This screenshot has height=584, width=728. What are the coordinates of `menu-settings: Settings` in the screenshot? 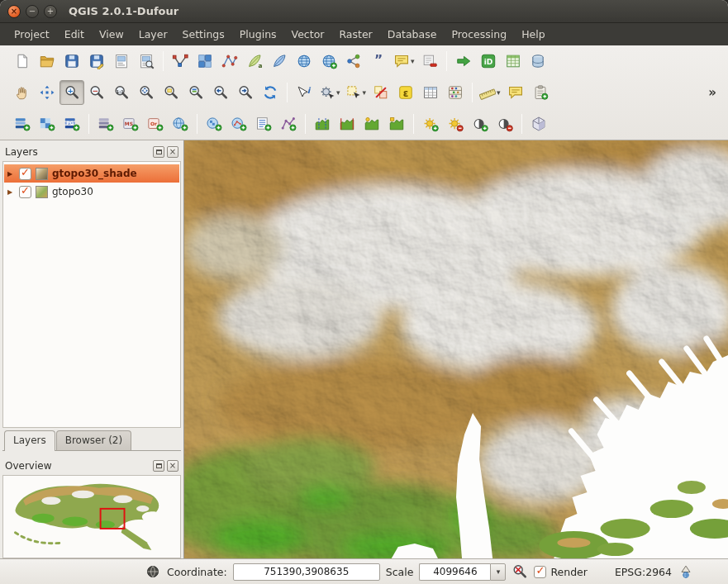 It's located at (203, 35).